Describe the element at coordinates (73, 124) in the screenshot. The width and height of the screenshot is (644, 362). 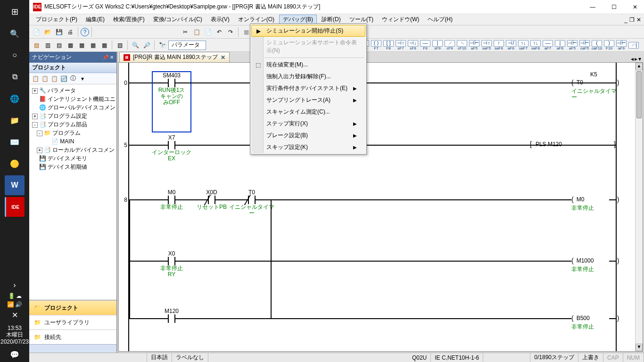
I see `tree-node: -📑 プログラム部品` at that location.